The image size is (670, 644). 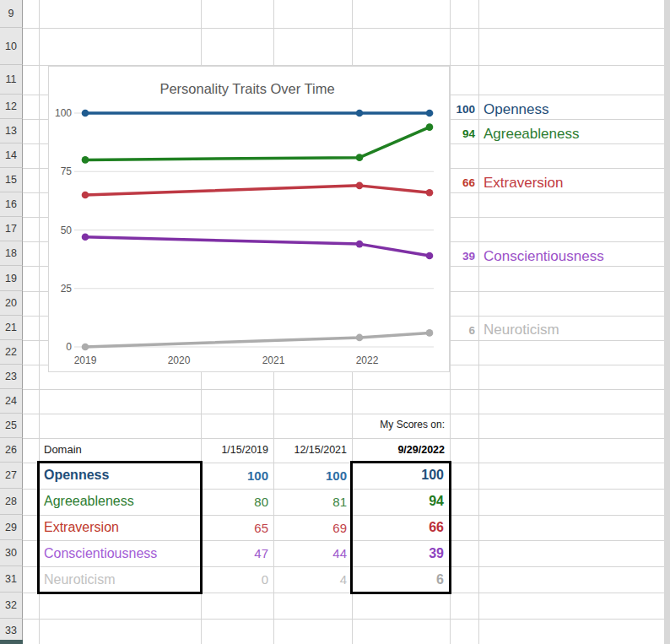 What do you see at coordinates (393, 579) in the screenshot?
I see `table-cell-neuroticism-3: 6` at bounding box center [393, 579].